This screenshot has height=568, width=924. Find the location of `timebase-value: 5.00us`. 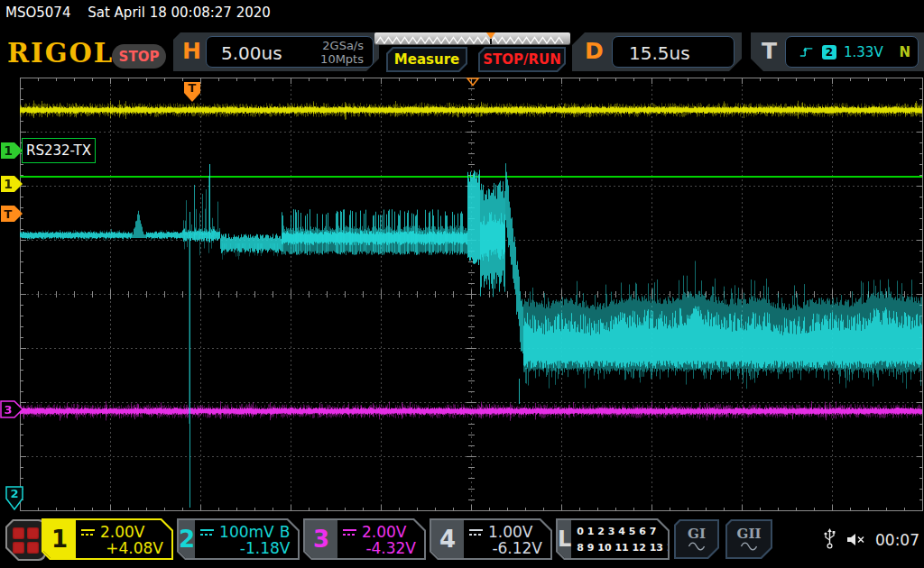

timebase-value: 5.00us is located at coordinates (252, 53).